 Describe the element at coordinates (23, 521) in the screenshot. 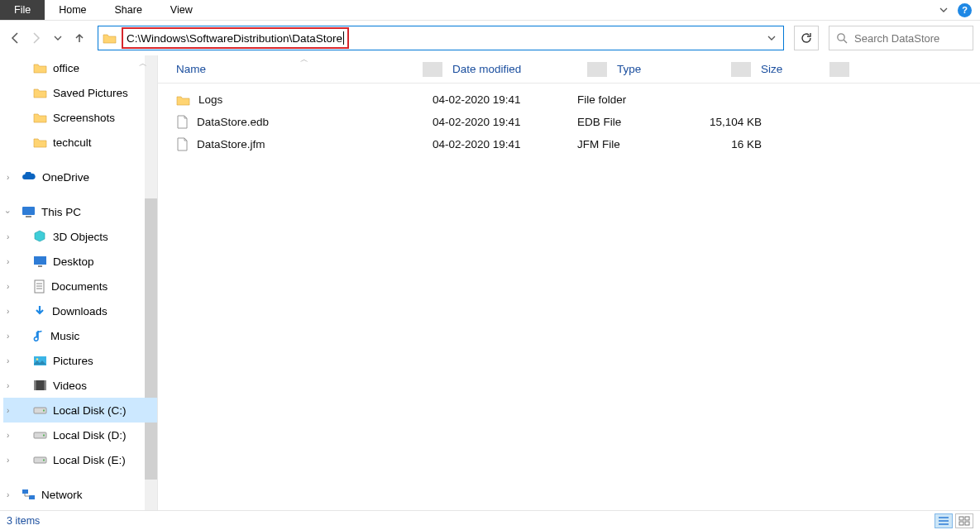

I see `status-item-count: 3 items` at that location.